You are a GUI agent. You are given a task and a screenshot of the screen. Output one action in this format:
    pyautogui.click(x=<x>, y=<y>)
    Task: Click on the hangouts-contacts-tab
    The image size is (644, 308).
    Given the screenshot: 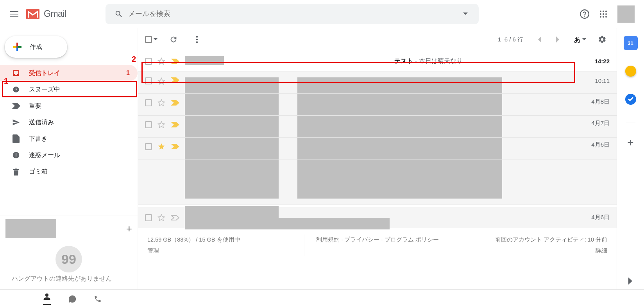 What is the action you would take?
    pyautogui.click(x=47, y=299)
    